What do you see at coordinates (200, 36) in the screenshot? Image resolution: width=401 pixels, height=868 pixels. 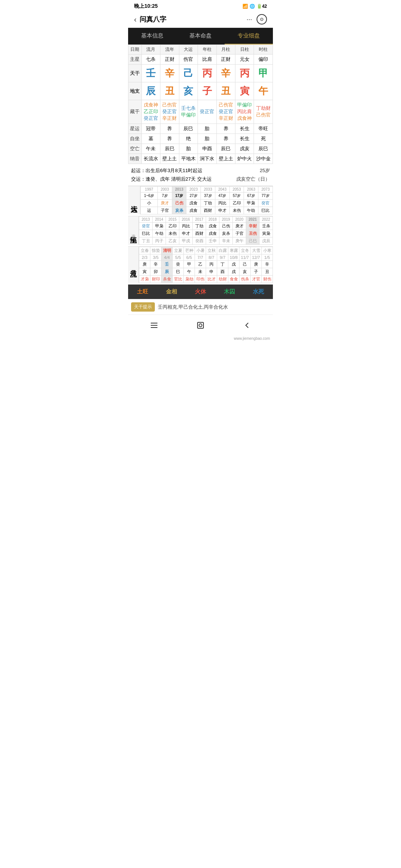 I see `tab-basic-chart: 基本命盘` at bounding box center [200, 36].